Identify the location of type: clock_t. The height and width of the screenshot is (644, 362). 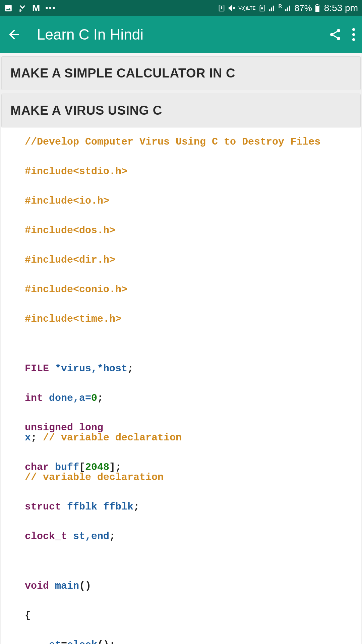
(46, 536).